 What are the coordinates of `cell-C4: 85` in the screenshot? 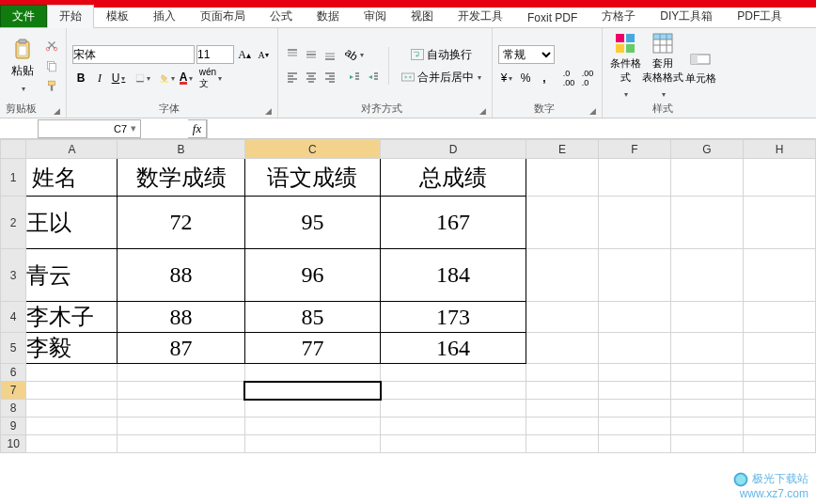 It's located at (312, 318).